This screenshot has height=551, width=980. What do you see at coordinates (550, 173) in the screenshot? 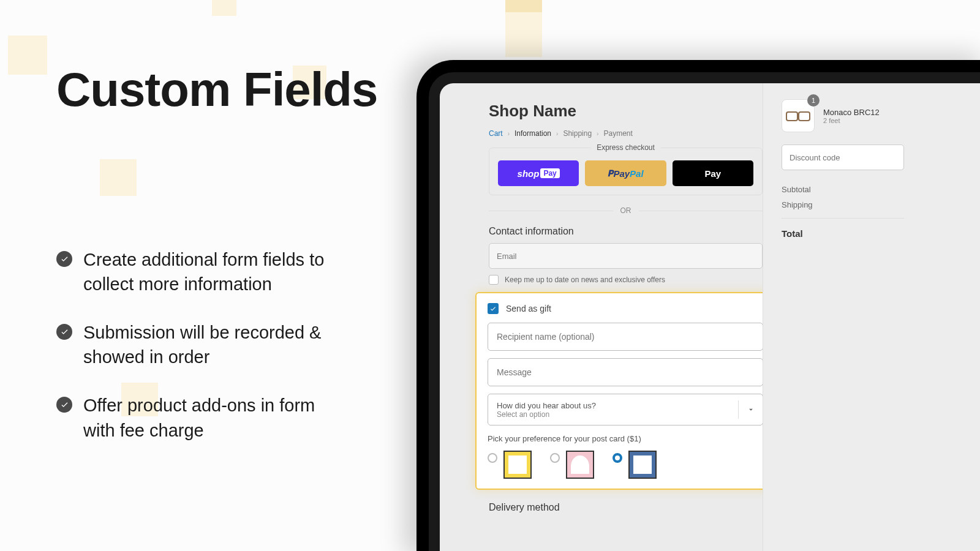
I see `shop-pay-suffix: Pay` at bounding box center [550, 173].